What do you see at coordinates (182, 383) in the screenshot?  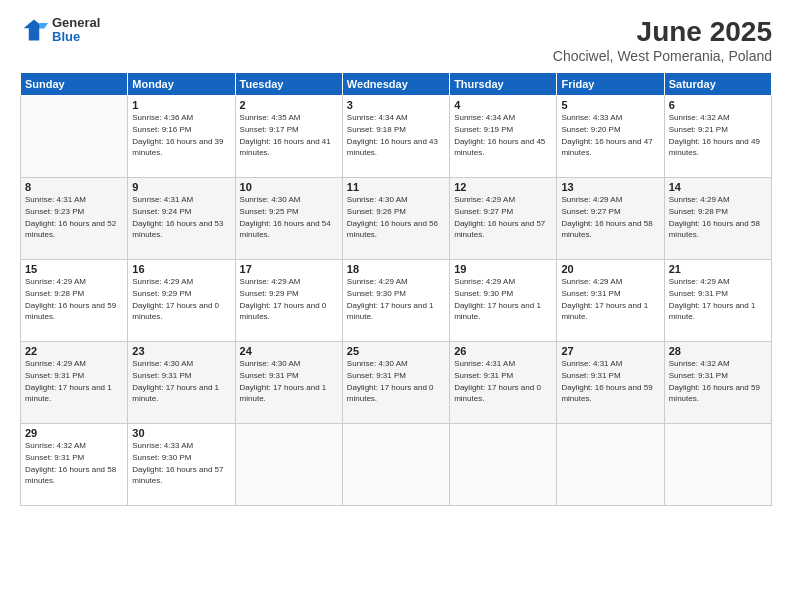 I see `table-row: 23 Sunrise: 4:30 AMSunset: 9:31 PMDaylig…` at bounding box center [182, 383].